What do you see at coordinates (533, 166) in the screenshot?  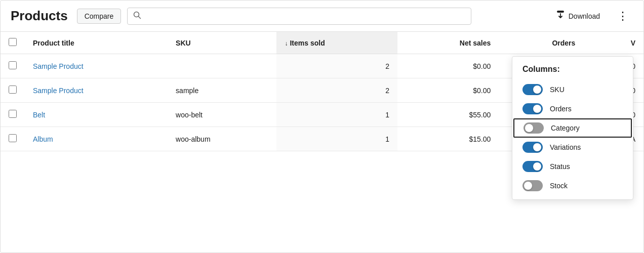 I see `toggle-status` at bounding box center [533, 166].